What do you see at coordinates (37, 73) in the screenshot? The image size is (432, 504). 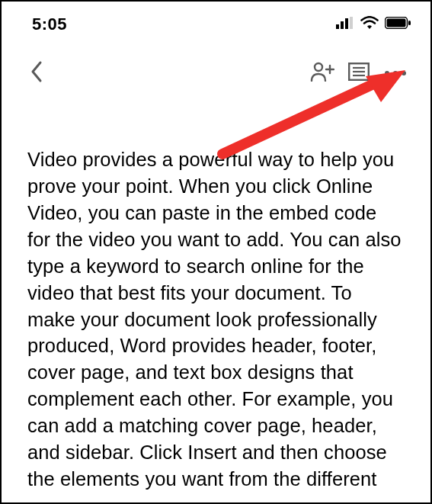 I see `chevron-left-icon` at bounding box center [37, 73].